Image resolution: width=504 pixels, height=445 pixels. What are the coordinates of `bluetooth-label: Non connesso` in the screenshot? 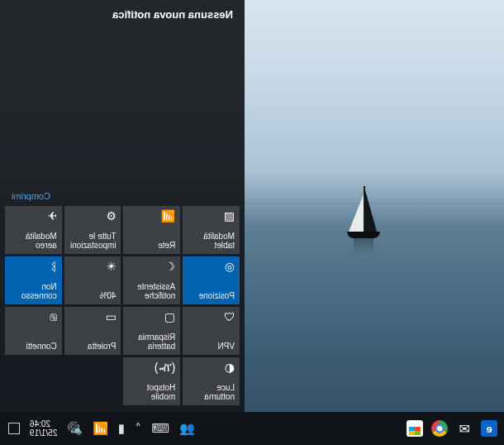 It's located at (33, 291).